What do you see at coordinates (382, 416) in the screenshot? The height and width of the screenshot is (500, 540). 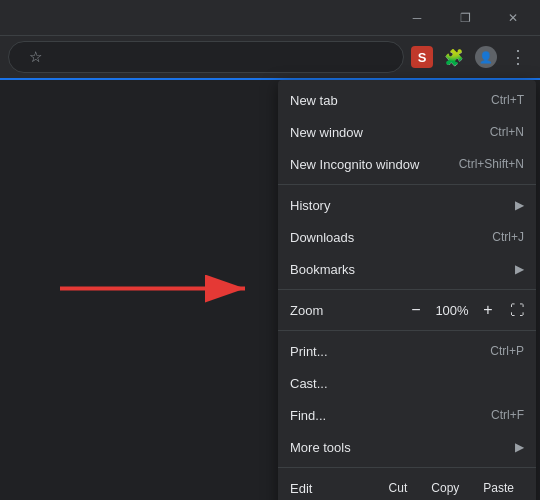 I see `menu-item-find-label: Find...` at bounding box center [382, 416].